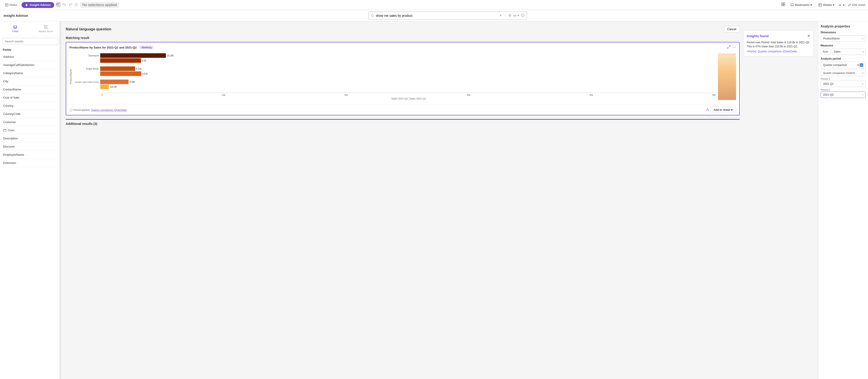 The width and height of the screenshot is (868, 379). Describe the element at coordinates (408, 94) in the screenshot. I see `x-axis: 0 10k 20k 30k 40k 50k` at that location.